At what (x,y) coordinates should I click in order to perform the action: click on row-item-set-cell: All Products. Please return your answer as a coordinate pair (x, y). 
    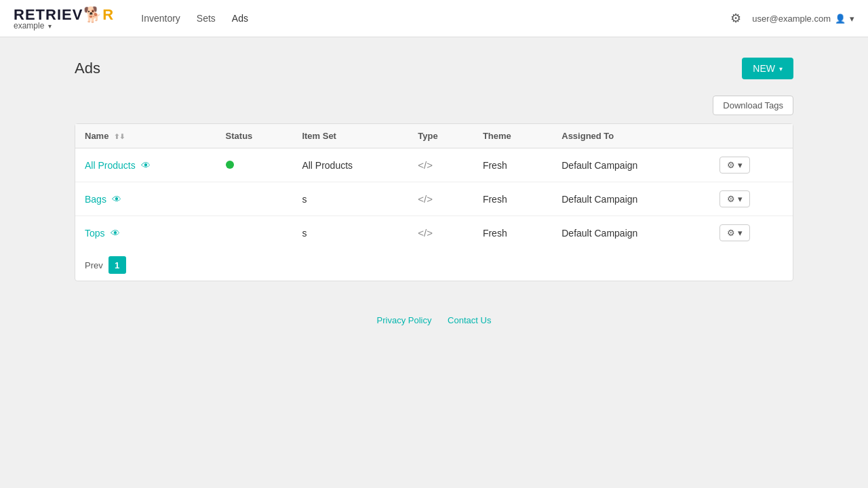
    Looking at the image, I should click on (350, 165).